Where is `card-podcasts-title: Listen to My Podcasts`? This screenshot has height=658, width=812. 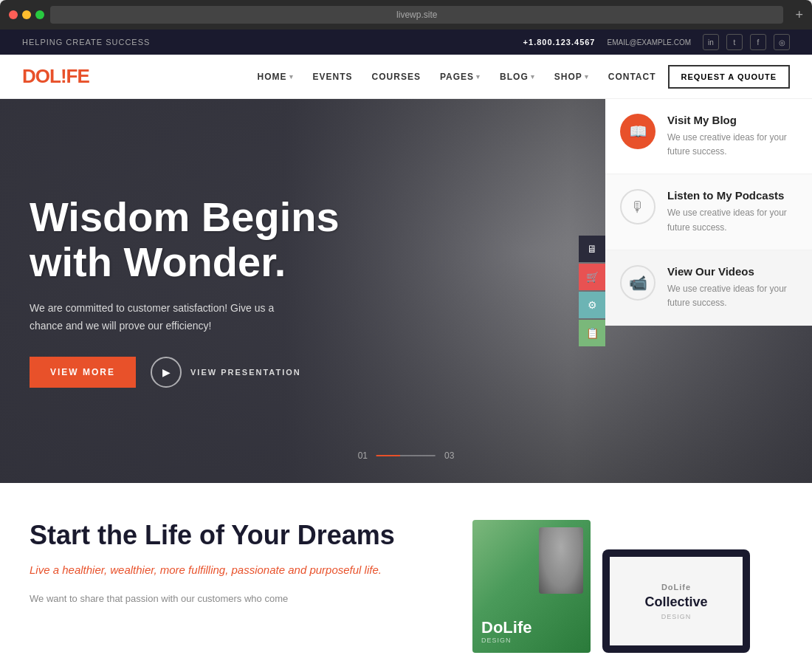
card-podcasts-title: Listen to My Podcasts is located at coordinates (732, 195).